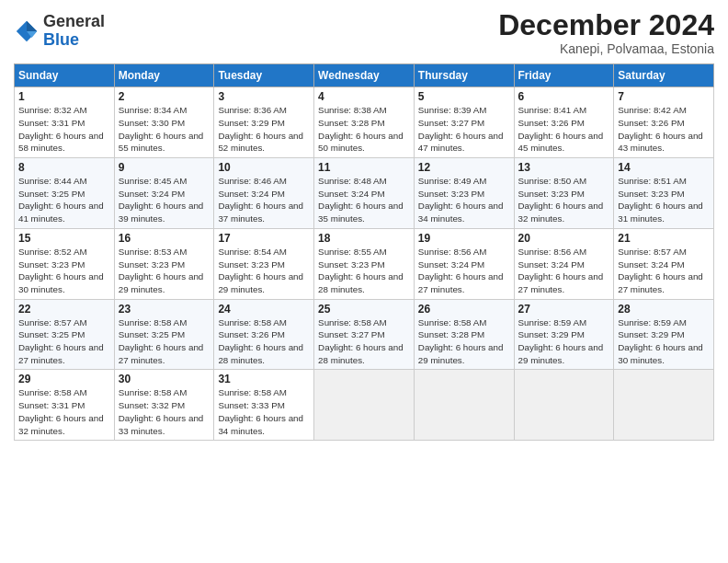 Image resolution: width=728 pixels, height=563 pixels. I want to click on day-info: Sunrise: 8:51 AM Sunset: 3:23 PM Dayligh…, so click(664, 201).